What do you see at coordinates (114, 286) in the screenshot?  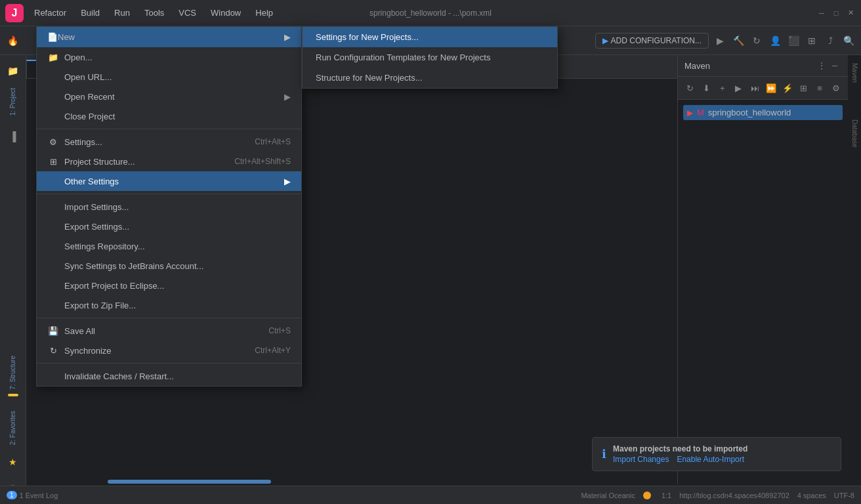 I see `export-eclipse-label: Export Project to Eclipse...` at bounding box center [114, 286].